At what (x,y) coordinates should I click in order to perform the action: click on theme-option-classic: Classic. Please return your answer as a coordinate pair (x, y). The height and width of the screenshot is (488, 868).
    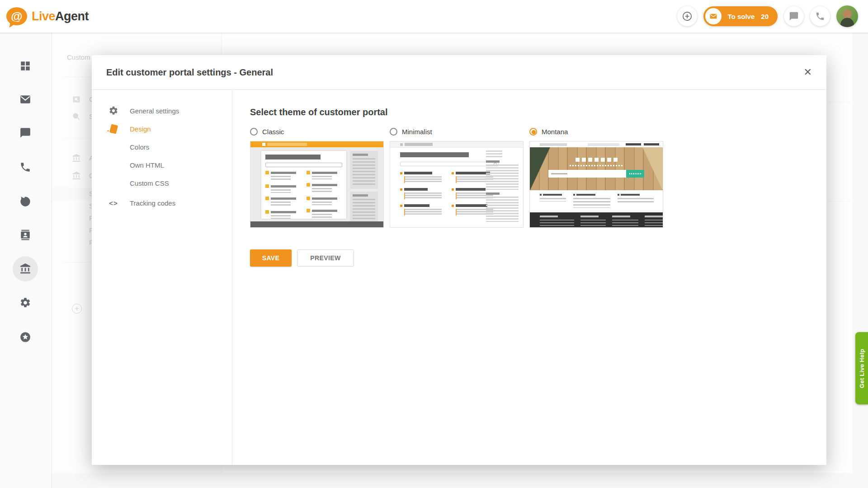
    Looking at the image, I should click on (317, 176).